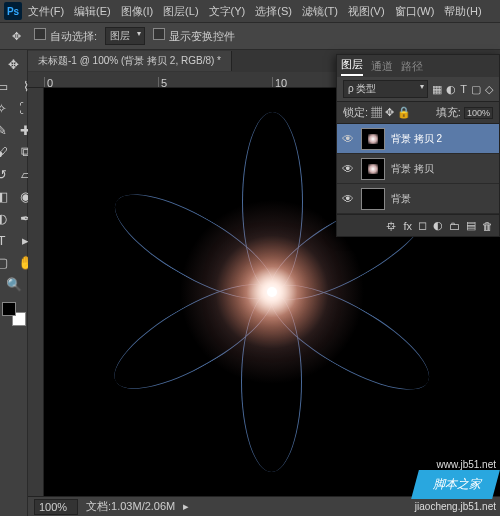 Image resolution: width=500 pixels, height=516 pixels. I want to click on zoom-tool-icon: 🔍, so click(14, 284).